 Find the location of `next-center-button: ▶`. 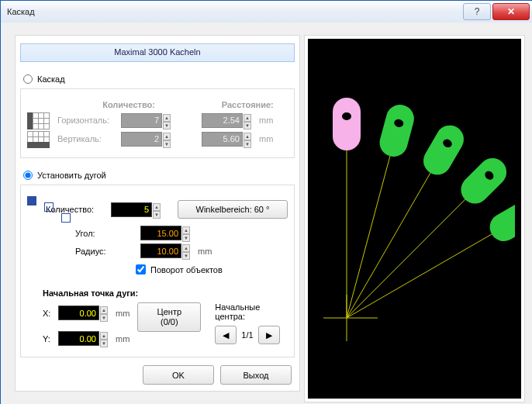

next-center-button: ▶ is located at coordinates (269, 335).